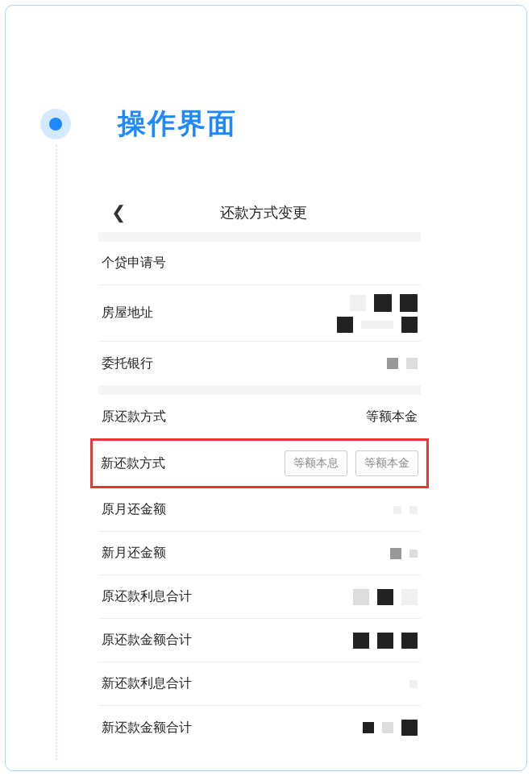  What do you see at coordinates (260, 463) in the screenshot?
I see `row-new-method-highlight: 新还款方式 等额本息 等额本金` at bounding box center [260, 463].